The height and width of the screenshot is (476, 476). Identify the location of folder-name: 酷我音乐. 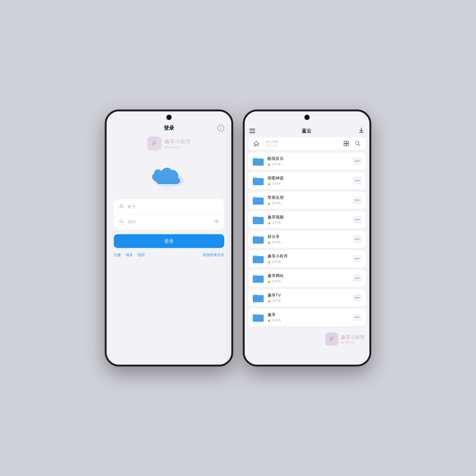
(308, 159).